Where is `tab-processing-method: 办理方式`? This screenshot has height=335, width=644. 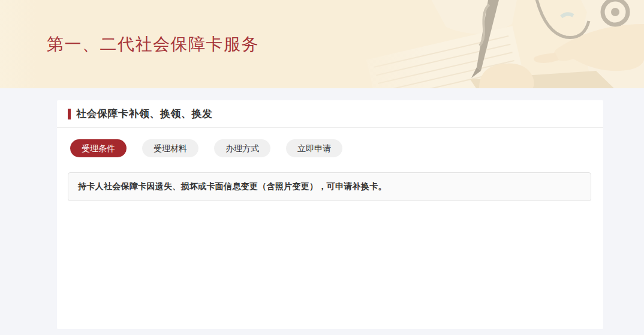 tab-processing-method: 办理方式 is located at coordinates (242, 148).